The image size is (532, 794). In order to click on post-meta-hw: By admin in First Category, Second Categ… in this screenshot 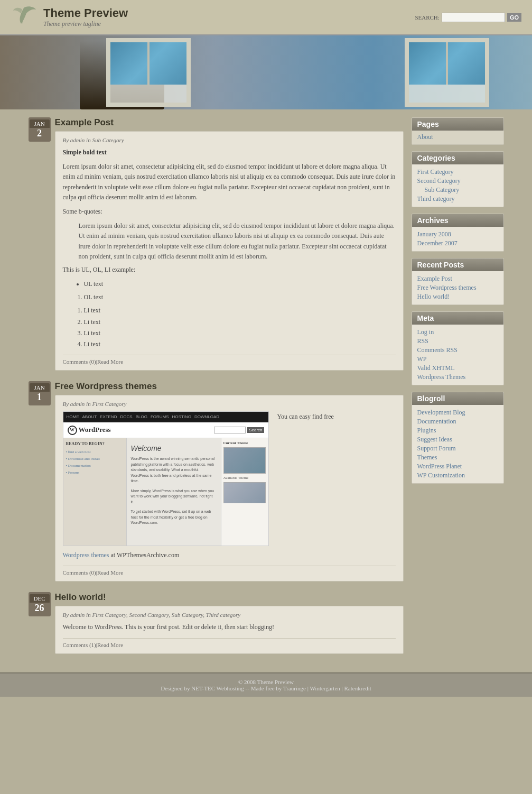, I will do `click(229, 615)`.